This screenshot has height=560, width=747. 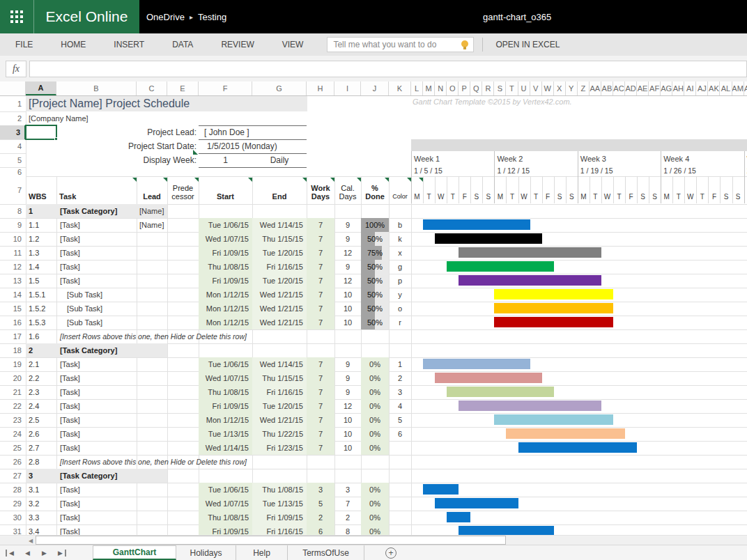 What do you see at coordinates (153, 225) in the screenshot?
I see `cell-C9: [Name]` at bounding box center [153, 225].